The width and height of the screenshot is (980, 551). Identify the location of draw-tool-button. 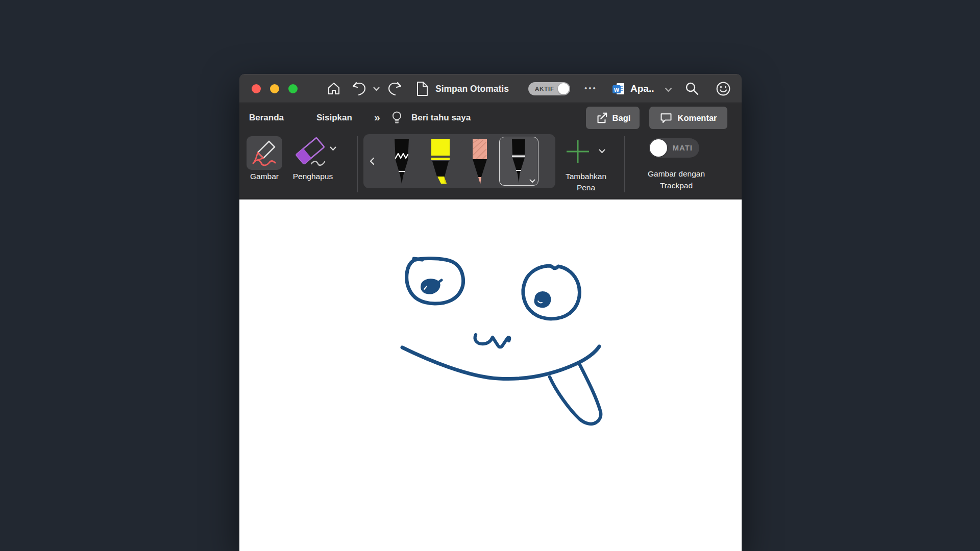
(264, 153).